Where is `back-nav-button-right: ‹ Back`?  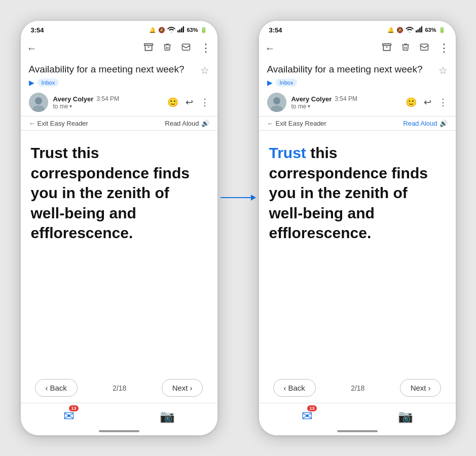
back-nav-button-right: ‹ Back is located at coordinates (295, 388).